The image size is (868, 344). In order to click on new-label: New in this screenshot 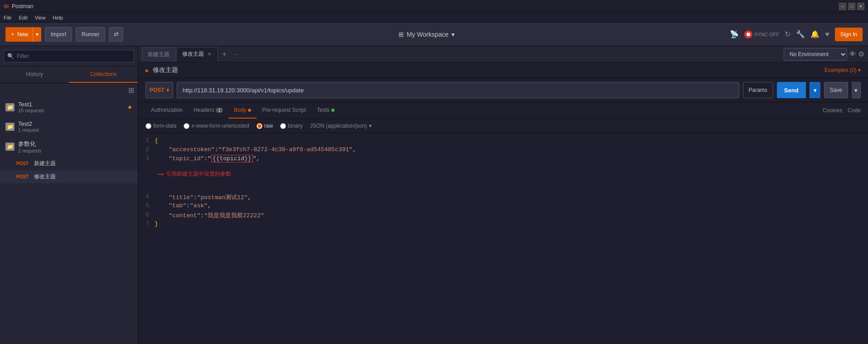, I will do `click(23, 34)`.